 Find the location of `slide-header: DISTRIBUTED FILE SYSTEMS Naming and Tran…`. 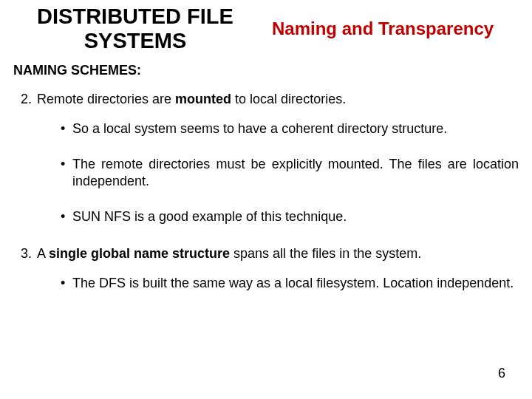

slide-header: DISTRIBUTED FILE SYSTEMS Naming and Tran… is located at coordinates (266, 30).